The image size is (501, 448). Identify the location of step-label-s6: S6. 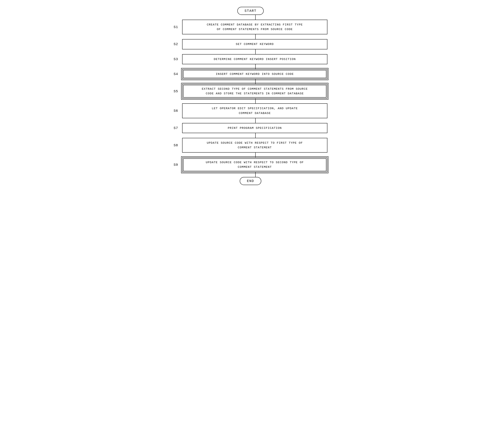
(178, 111).